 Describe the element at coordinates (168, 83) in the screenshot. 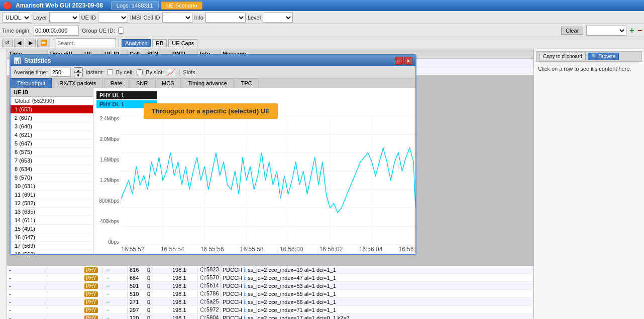

I see `tab-mcs: MCS` at that location.